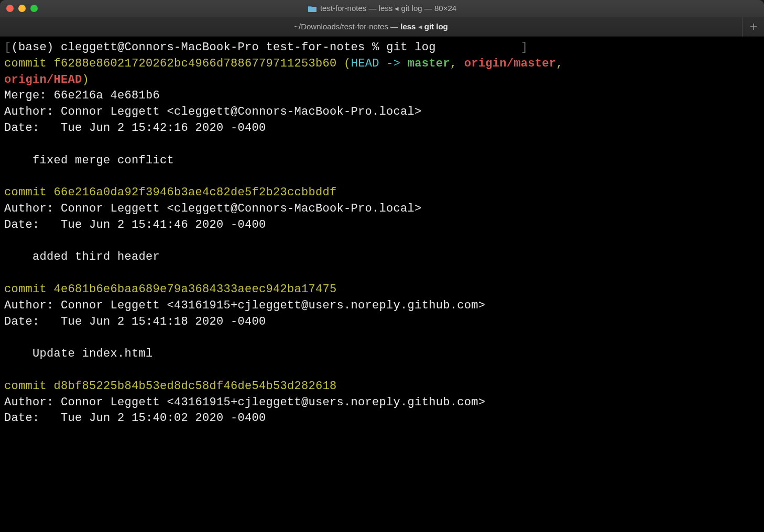  Describe the element at coordinates (34, 8) in the screenshot. I see `maximize-button` at that location.